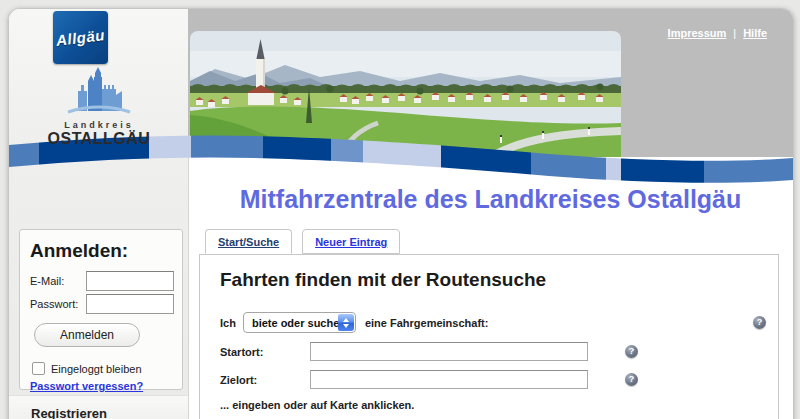  I want to click on map-hint-text: ... eingeben oder auf Karte anklicken., so click(499, 405).